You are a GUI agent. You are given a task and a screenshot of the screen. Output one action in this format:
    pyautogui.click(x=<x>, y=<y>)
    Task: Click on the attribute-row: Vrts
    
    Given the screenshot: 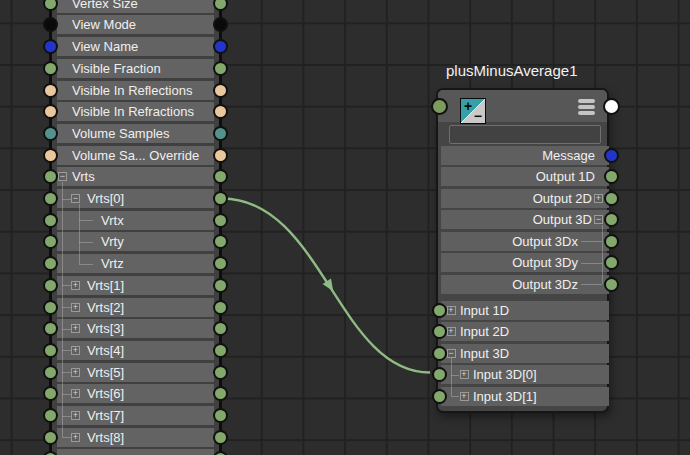 What is the action you would take?
    pyautogui.click(x=136, y=176)
    